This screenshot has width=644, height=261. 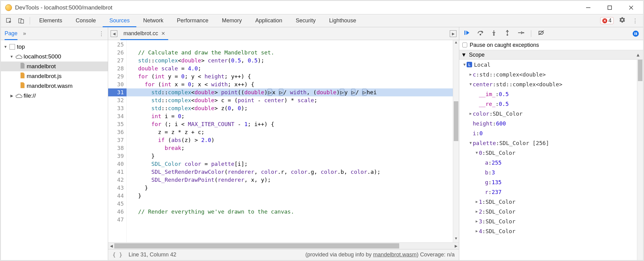 I want to click on var-p0-a: a: 255, so click(x=551, y=162).